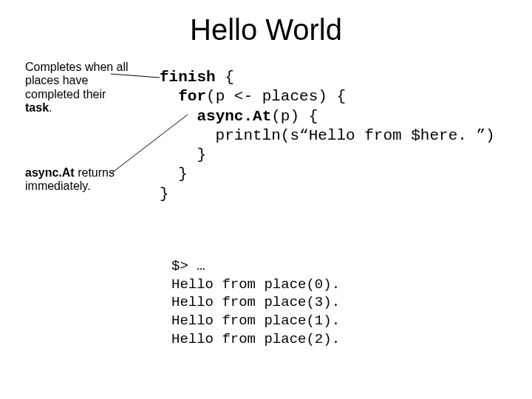 This screenshot has height=399, width=532. Describe the element at coordinates (256, 321) in the screenshot. I see `output-l4: Hello from place(1).` at that location.